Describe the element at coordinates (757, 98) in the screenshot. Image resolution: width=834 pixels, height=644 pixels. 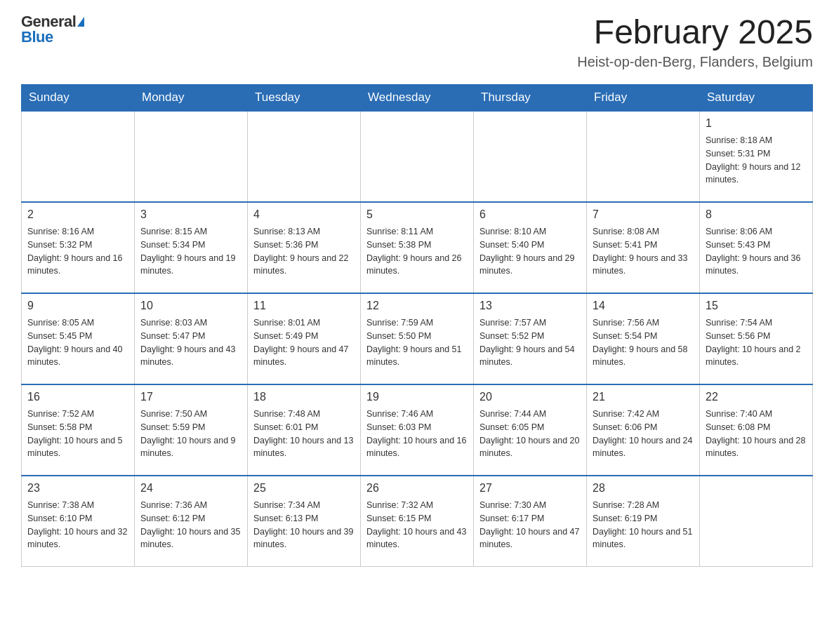
I see `header-saturday: Saturday` at that location.